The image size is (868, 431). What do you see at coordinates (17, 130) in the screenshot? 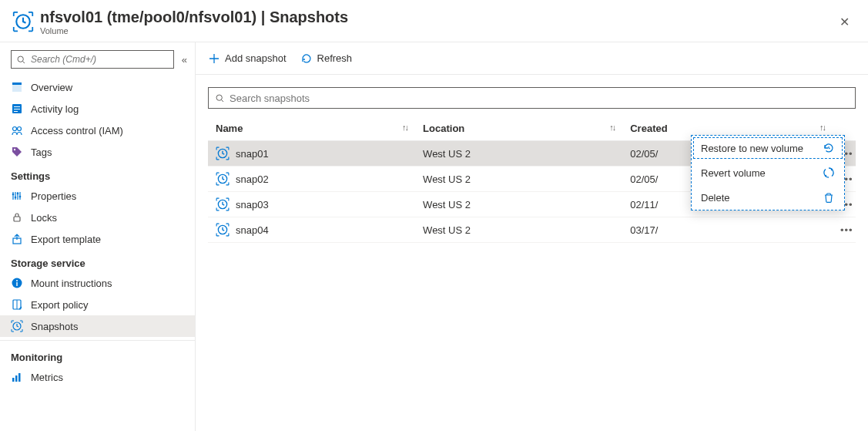
I see `iam-icon` at bounding box center [17, 130].